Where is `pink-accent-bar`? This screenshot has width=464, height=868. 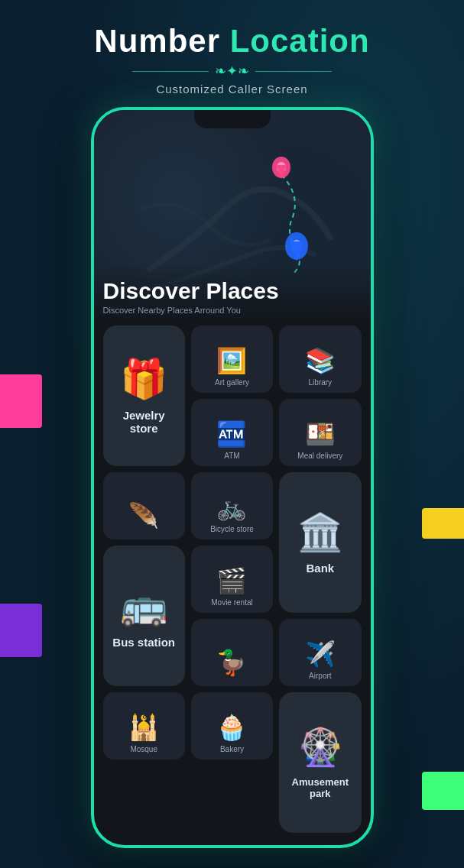 pink-accent-bar is located at coordinates (21, 401).